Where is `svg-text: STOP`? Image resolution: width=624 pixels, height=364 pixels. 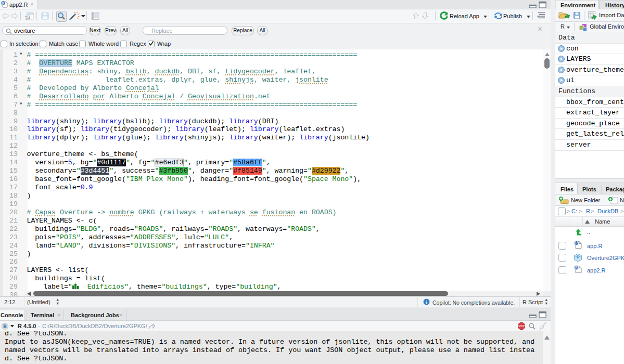 svg-text: STOP is located at coordinates (521, 327).